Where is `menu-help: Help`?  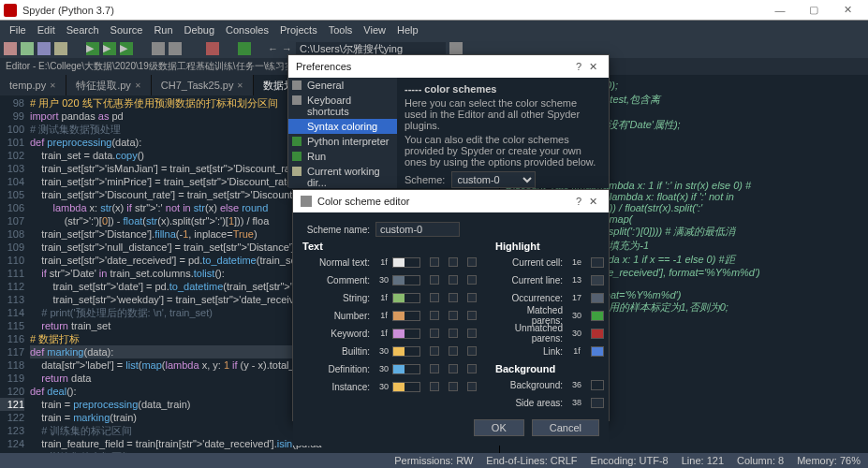 menu-help: Help is located at coordinates (408, 30).